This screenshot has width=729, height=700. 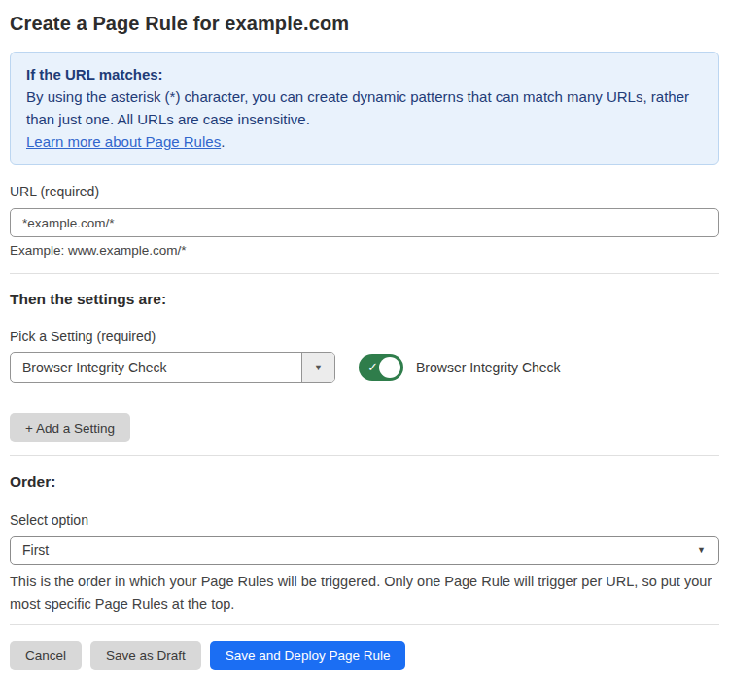 What do you see at coordinates (46, 655) in the screenshot?
I see `cancel-button: Cancel` at bounding box center [46, 655].